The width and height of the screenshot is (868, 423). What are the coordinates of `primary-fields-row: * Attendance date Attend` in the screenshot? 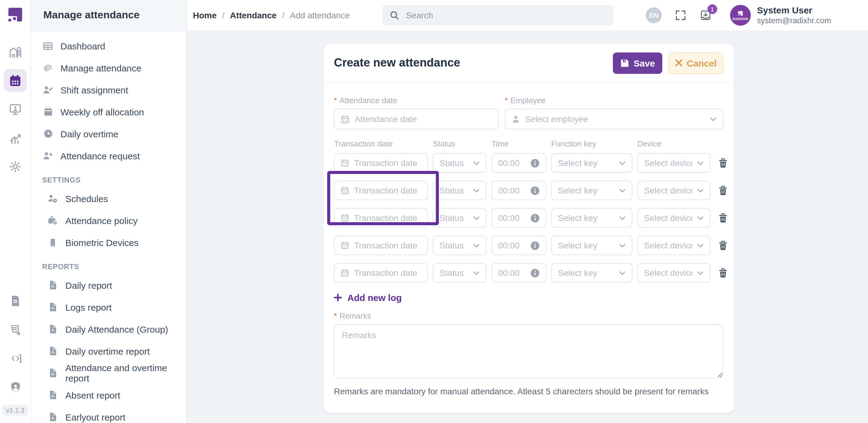 It's located at (529, 110).